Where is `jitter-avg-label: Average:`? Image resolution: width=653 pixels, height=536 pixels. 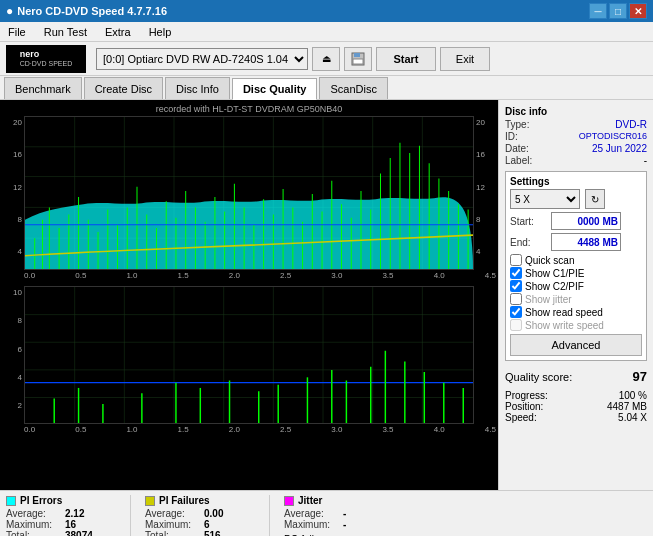 jitter-avg-label: Average: is located at coordinates (312, 514).